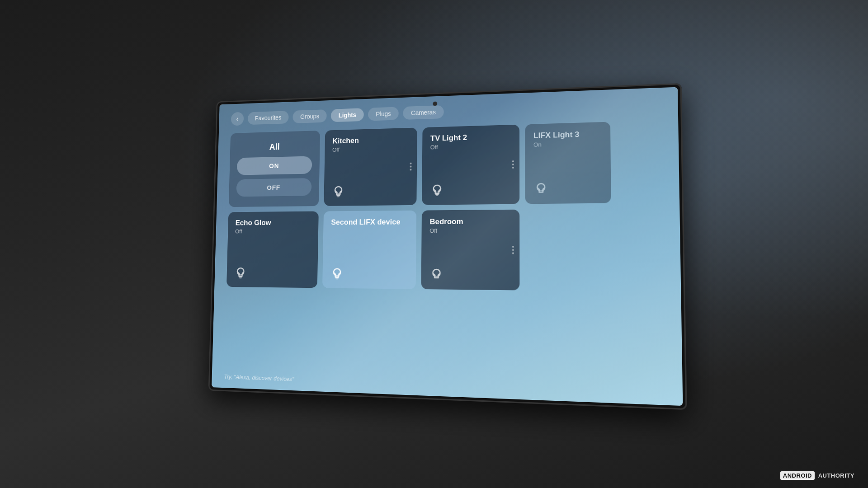  What do you see at coordinates (383, 114) in the screenshot?
I see `tab-plugs: Plugs` at bounding box center [383, 114].